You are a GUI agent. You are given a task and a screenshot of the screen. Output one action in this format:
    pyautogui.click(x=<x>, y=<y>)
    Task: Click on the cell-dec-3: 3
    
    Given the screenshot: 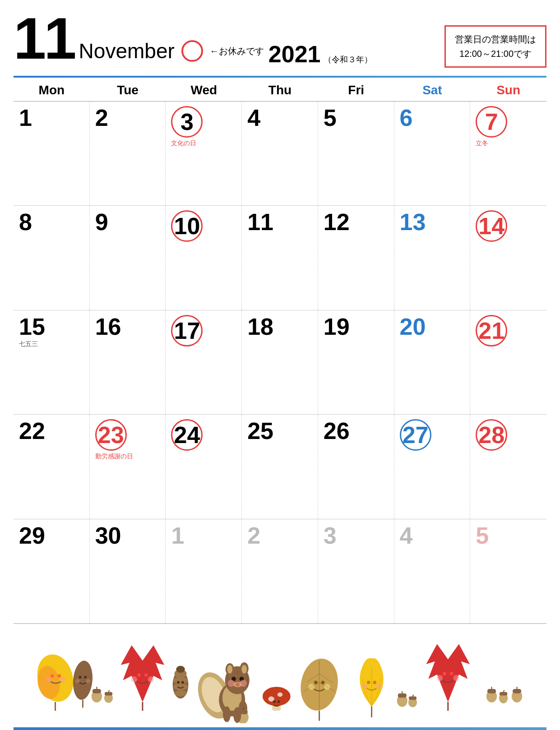 What is the action you would take?
    pyautogui.click(x=356, y=571)
    